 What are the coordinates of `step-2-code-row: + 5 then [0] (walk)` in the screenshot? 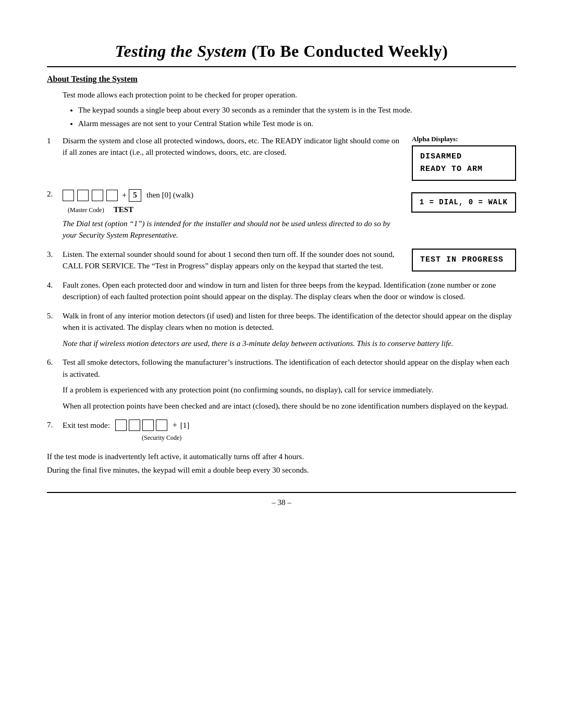 It's located at (231, 196).